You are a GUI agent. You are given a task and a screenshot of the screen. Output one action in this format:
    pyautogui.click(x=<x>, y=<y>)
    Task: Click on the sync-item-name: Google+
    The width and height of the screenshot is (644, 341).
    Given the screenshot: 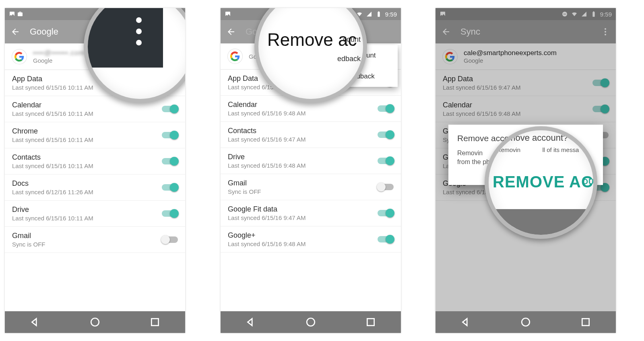 What is the action you would take?
    pyautogui.click(x=266, y=236)
    